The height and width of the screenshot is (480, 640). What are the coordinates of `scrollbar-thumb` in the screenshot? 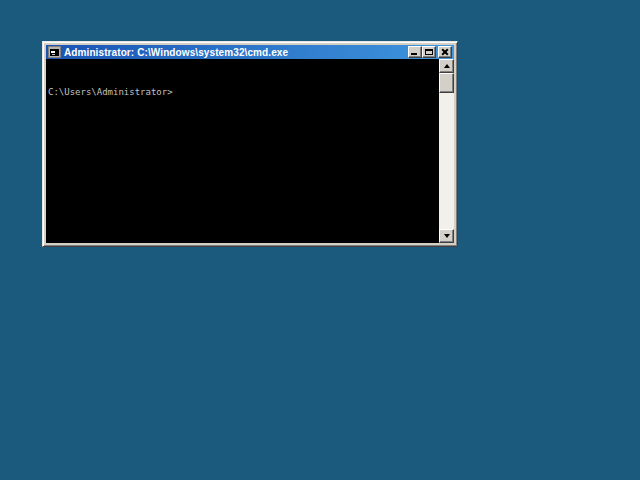 It's located at (446, 83).